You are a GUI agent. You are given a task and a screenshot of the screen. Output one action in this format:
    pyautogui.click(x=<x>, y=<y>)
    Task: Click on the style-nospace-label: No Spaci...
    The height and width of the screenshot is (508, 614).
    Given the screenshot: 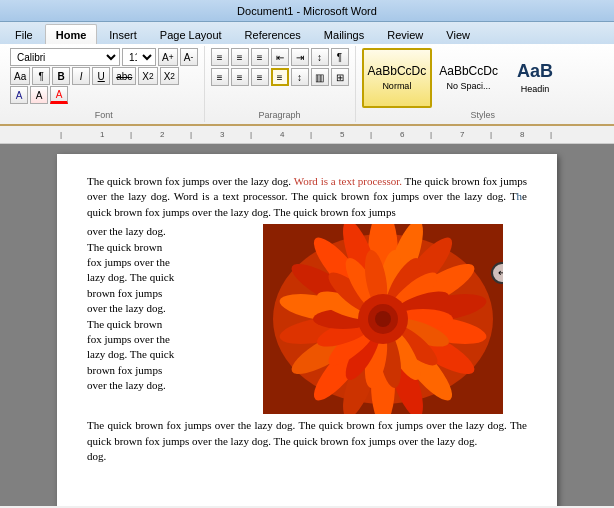 What is the action you would take?
    pyautogui.click(x=469, y=86)
    